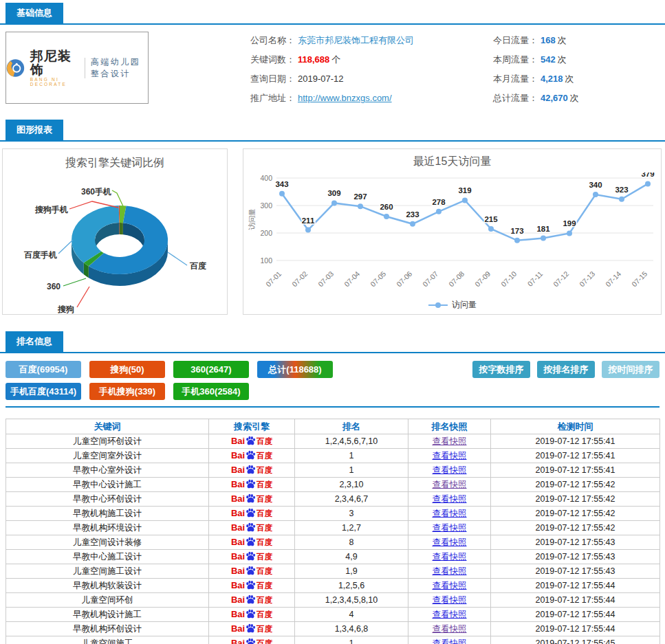  I want to click on company-logo-box: 邦尼装饰 BANG NI DECORATE 高端幼儿园整合设计, so click(77, 67).